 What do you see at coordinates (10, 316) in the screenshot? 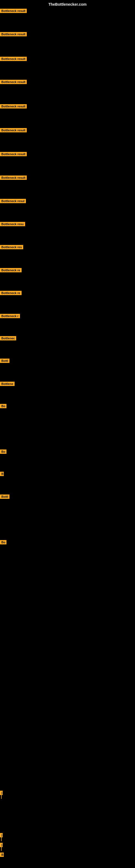
I see `bottleneck-result-badge: Bottleneck r` at bounding box center [10, 316].